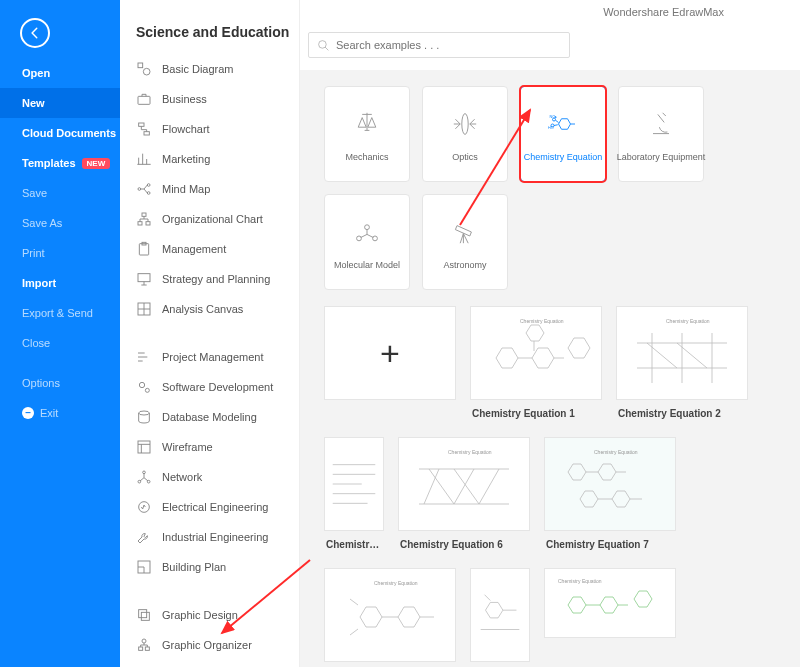 This screenshot has width=800, height=667. What do you see at coordinates (60, 73) in the screenshot?
I see `nav-open: Open` at bounding box center [60, 73].